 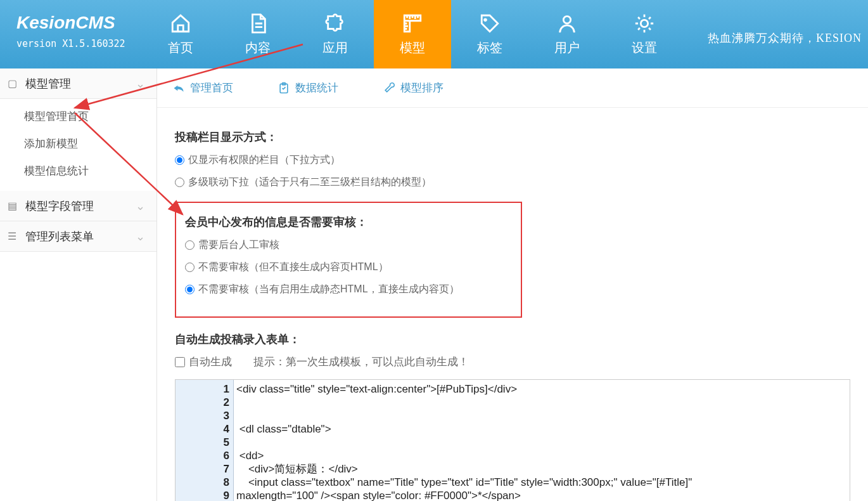 I want to click on nav-tags: 标签, so click(x=490, y=34).